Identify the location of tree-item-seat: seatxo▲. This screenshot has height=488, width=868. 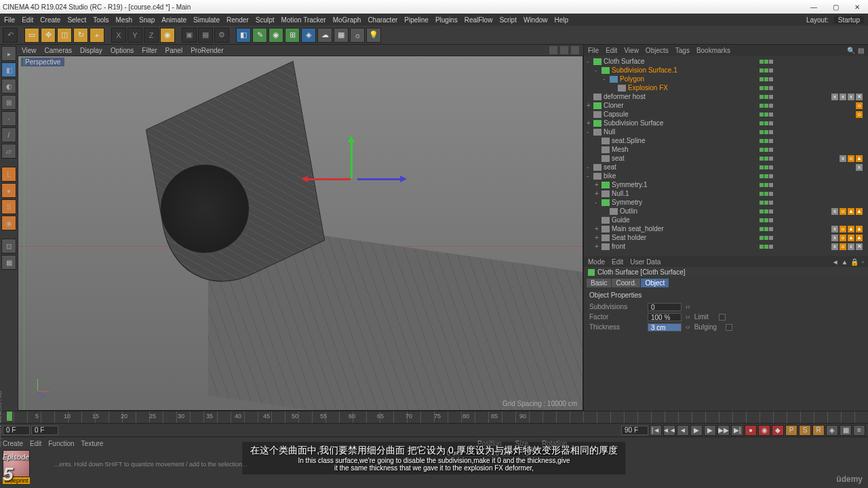
(726, 159).